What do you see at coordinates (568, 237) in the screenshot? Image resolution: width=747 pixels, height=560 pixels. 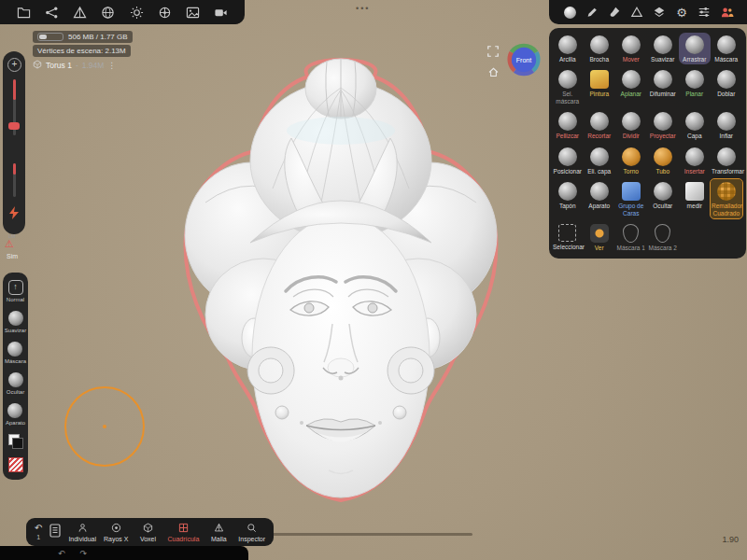 I see `tool-seleccionar: Seleccionar` at bounding box center [568, 237].